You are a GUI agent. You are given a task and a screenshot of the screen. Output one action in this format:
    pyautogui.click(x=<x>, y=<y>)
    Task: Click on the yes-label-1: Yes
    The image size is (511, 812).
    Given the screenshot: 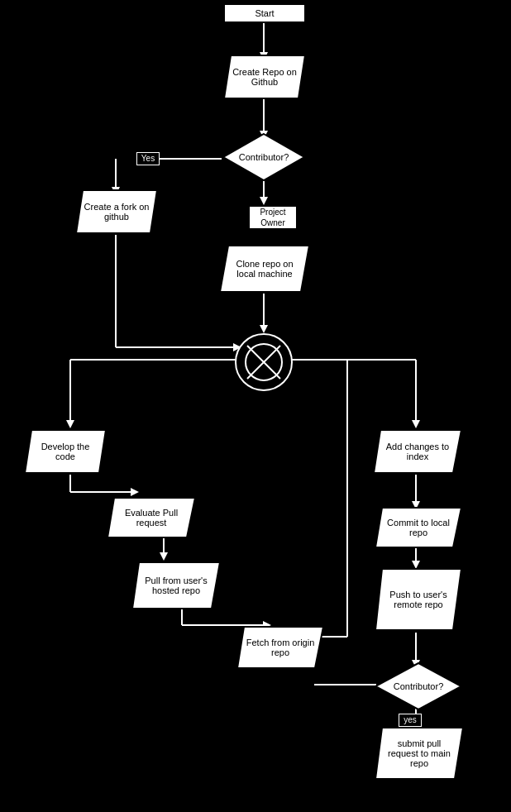 What is the action you would take?
    pyautogui.click(x=148, y=159)
    